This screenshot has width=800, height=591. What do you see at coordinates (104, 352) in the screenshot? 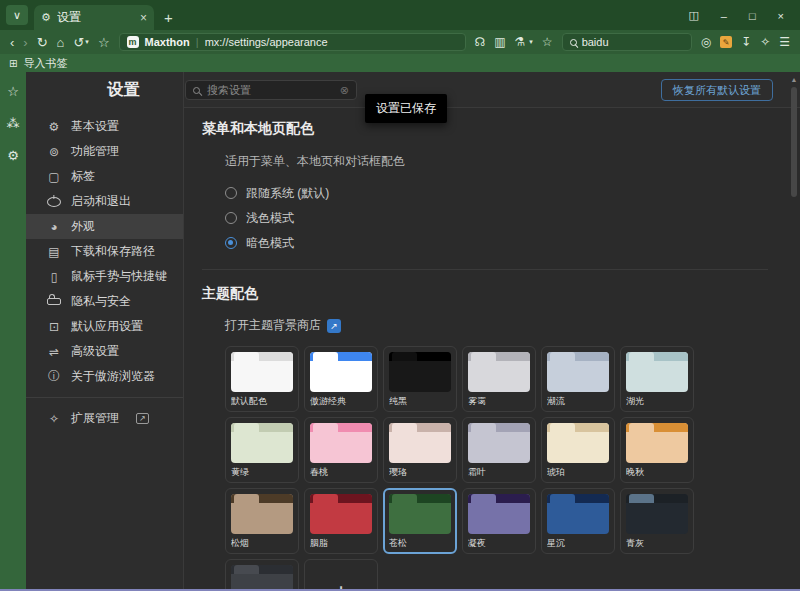
I see `sidebar-item: ⇌高级设置` at bounding box center [104, 352].